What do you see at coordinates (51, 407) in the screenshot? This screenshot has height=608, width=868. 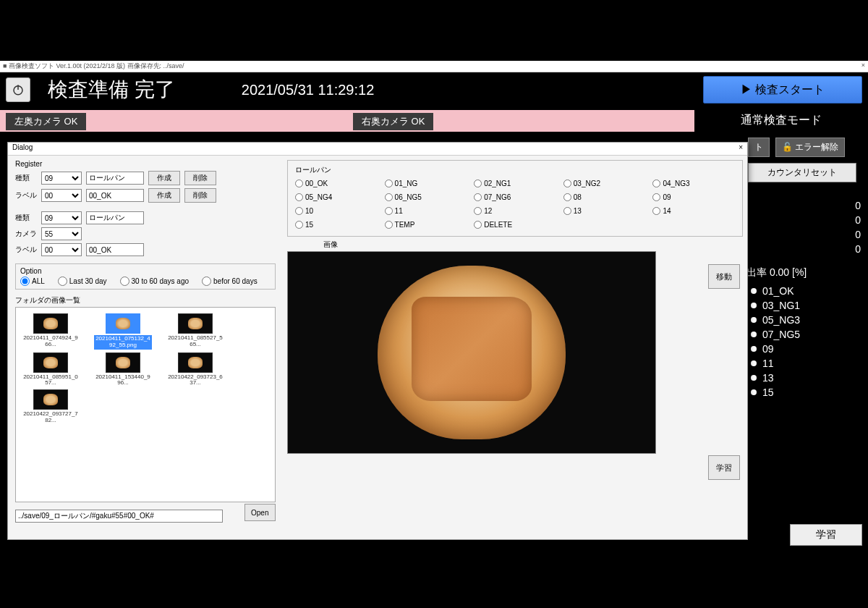 I see `thumbnail-item: 20210422_093727_782...` at bounding box center [51, 407].